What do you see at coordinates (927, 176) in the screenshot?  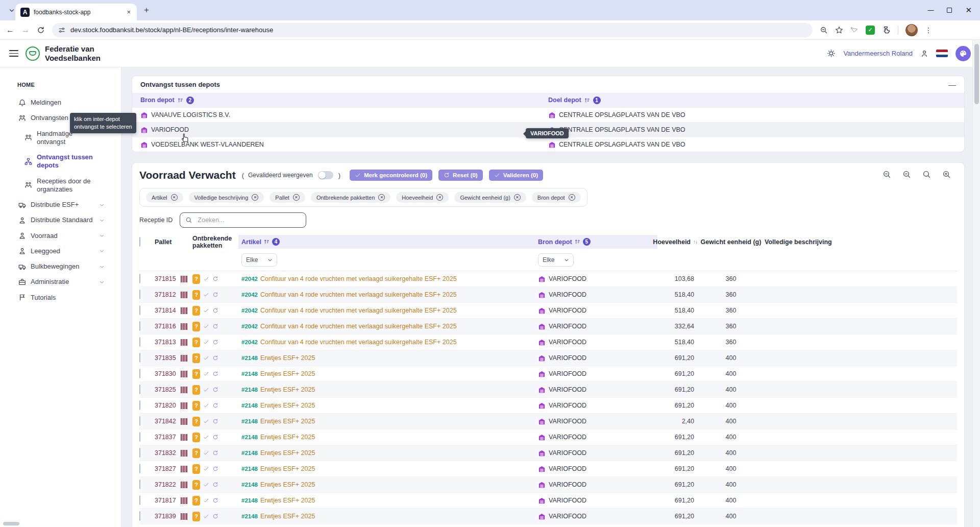 I see `search-magnifier-icon` at bounding box center [927, 176].